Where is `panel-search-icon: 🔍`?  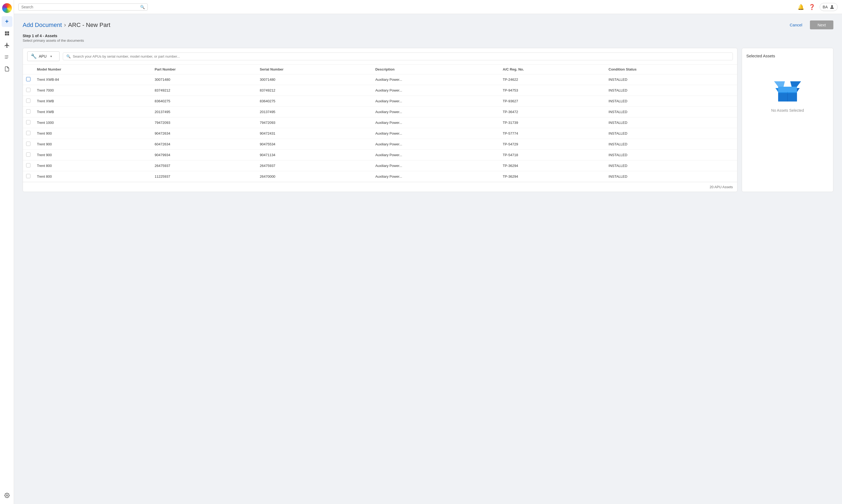 panel-search-icon: 🔍 is located at coordinates (69, 56).